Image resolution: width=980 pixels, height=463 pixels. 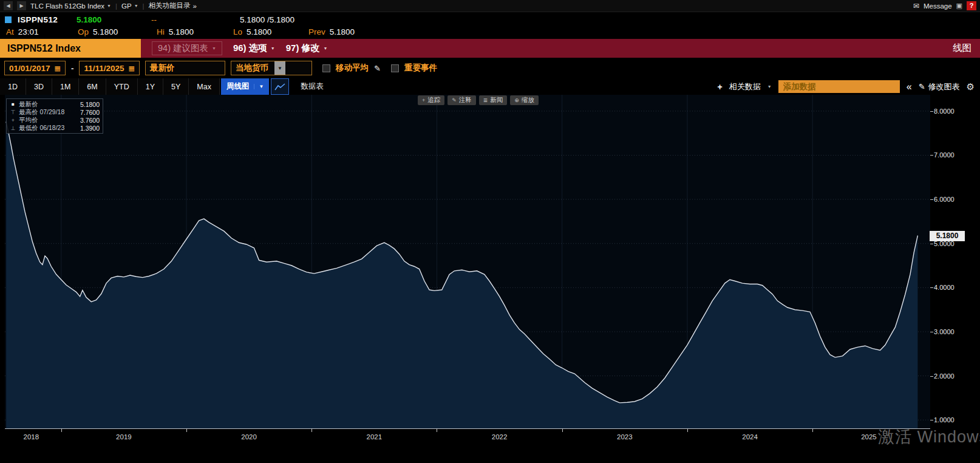 What do you see at coordinates (910, 87) in the screenshot?
I see `collapse-panel-button: «` at bounding box center [910, 87].